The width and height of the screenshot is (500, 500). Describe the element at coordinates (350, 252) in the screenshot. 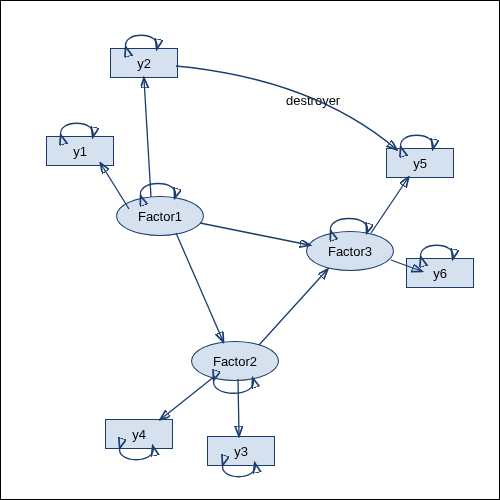

I see `node-label: Factor3` at that location.